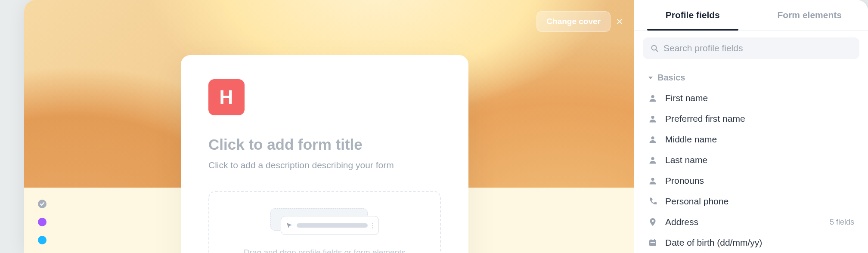 Image resolution: width=868 pixels, height=253 pixels. Describe the element at coordinates (325, 250) in the screenshot. I see `dropzone-text: Drag and drop profile fields or form ele…` at that location.